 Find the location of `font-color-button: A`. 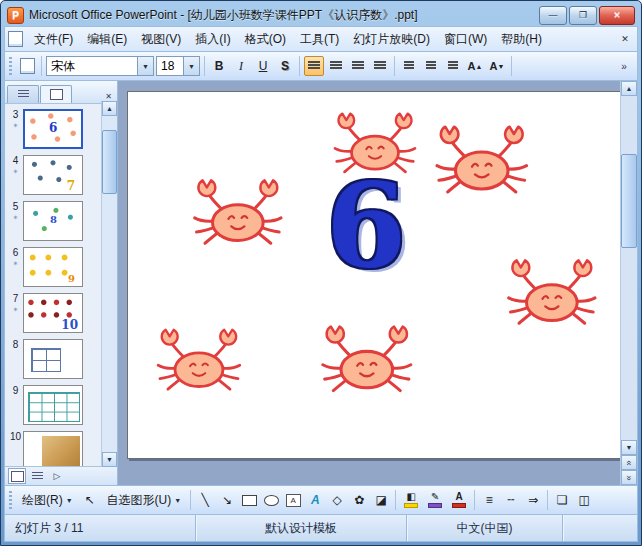

font-color-button: A is located at coordinates (459, 500).